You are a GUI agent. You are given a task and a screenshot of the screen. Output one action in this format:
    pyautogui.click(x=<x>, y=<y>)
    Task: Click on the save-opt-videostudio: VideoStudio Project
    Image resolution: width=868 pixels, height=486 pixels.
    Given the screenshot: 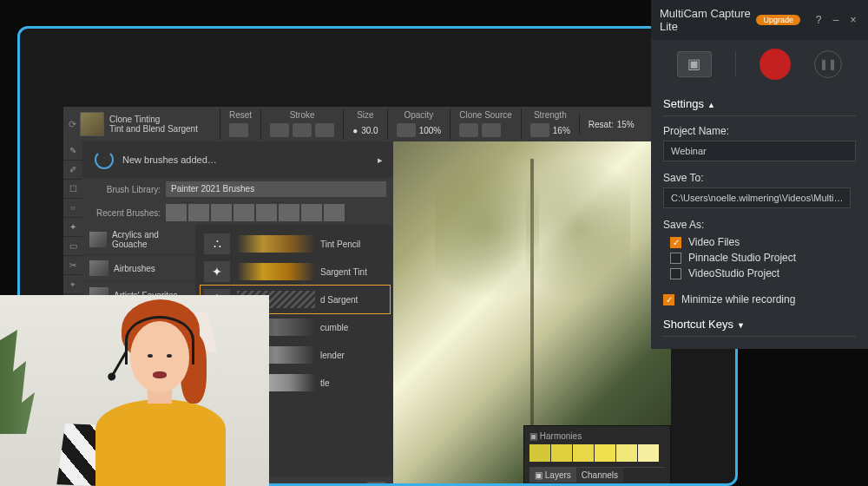 What is the action you would take?
    pyautogui.click(x=760, y=273)
    